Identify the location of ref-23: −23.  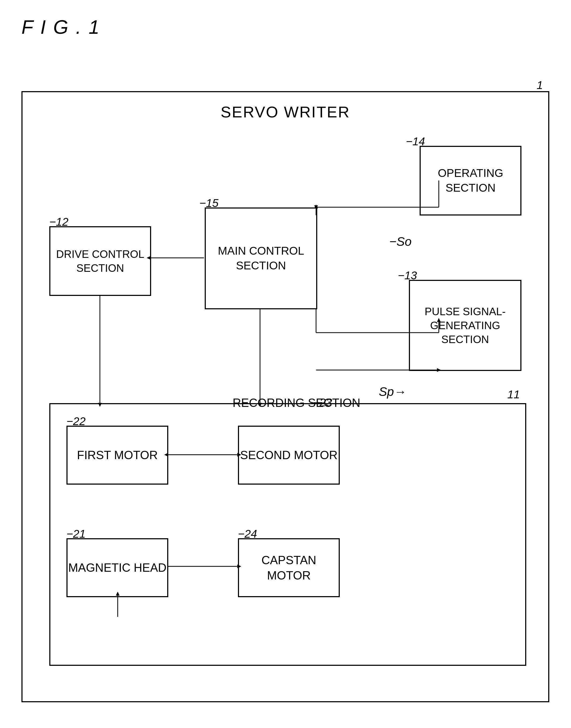
(322, 403).